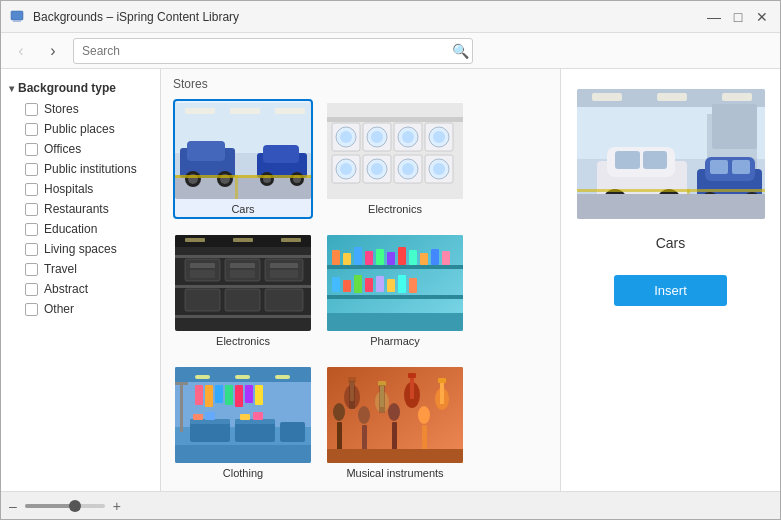 The width and height of the screenshot is (781, 520). What do you see at coordinates (395, 151) in the screenshot?
I see `gallery-thumb-electronics1` at bounding box center [395, 151].